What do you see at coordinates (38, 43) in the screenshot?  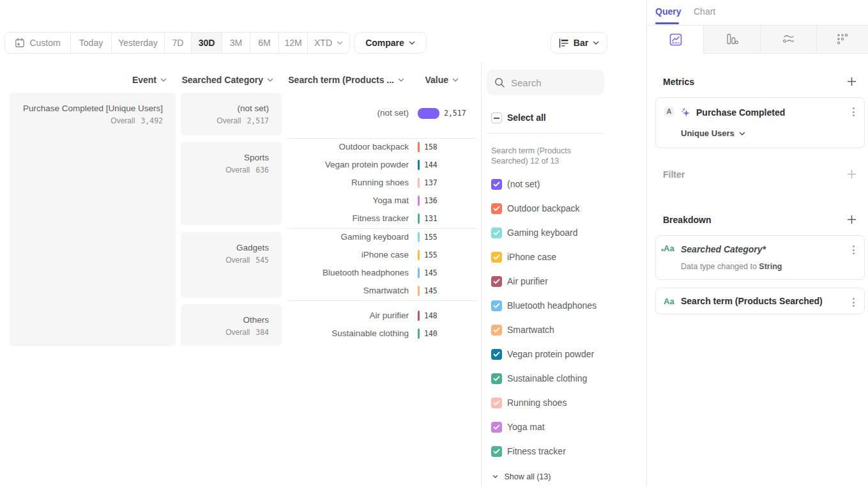 I see `range-custom: Custom` at bounding box center [38, 43].